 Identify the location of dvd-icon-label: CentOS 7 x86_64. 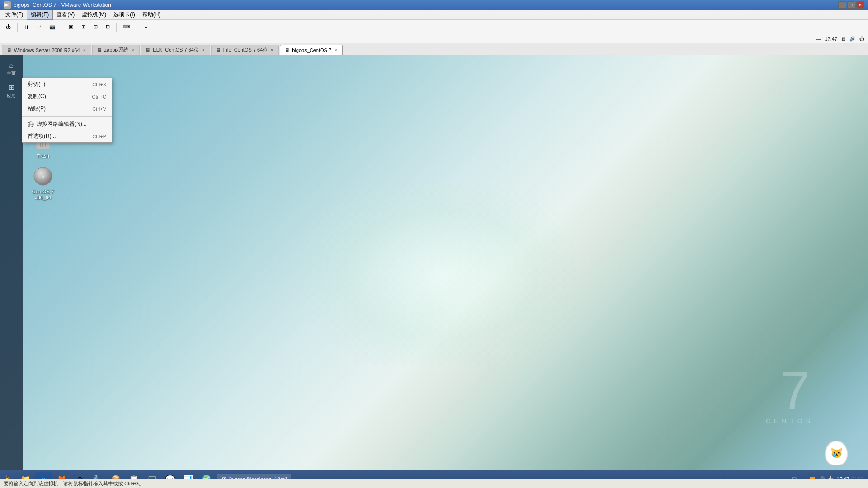
(43, 195).